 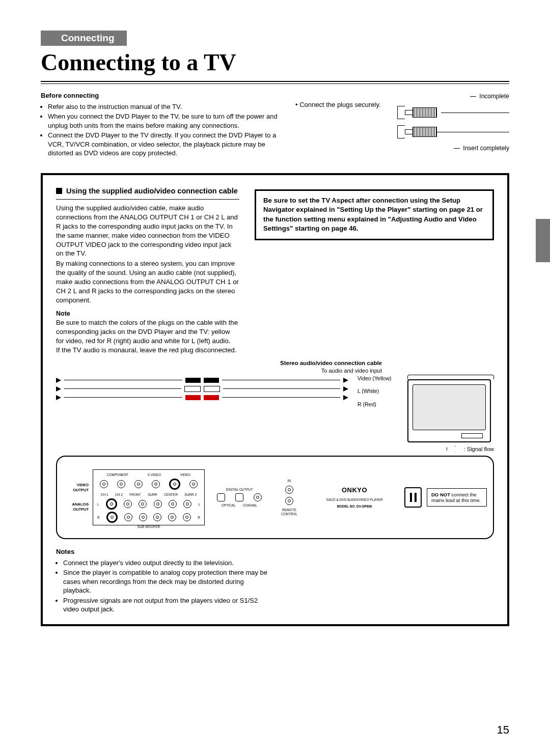 I want to click on notes-list: Connect the player's video output direct…, so click(x=167, y=586).